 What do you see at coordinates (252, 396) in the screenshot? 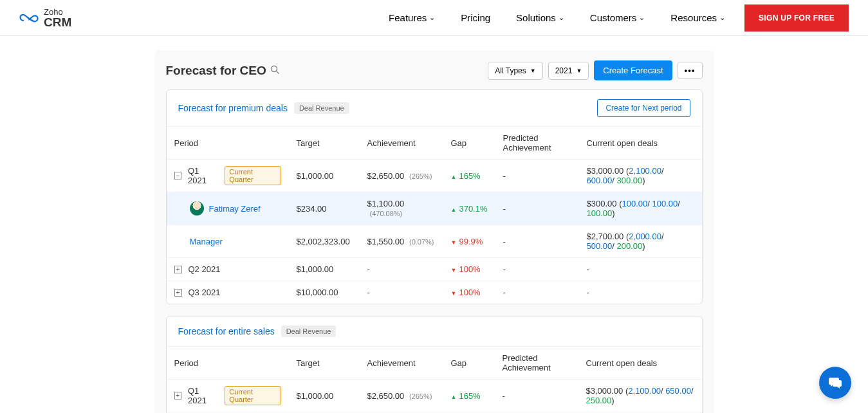
I see `current-quarter-badge: Current Quarter` at bounding box center [252, 396].